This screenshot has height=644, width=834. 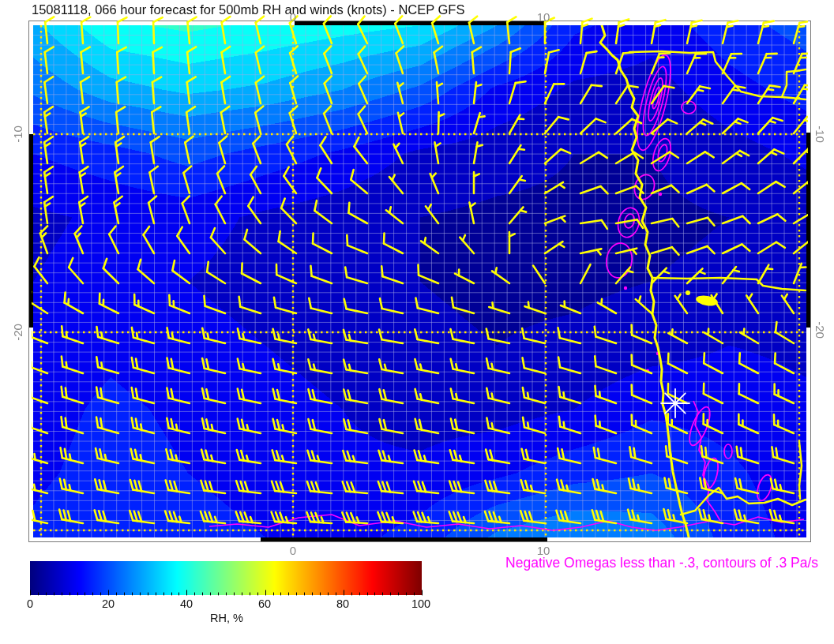 I want to click on page-title: 15081118, 066 hour forecast for 500mb RH…, so click(x=248, y=9).